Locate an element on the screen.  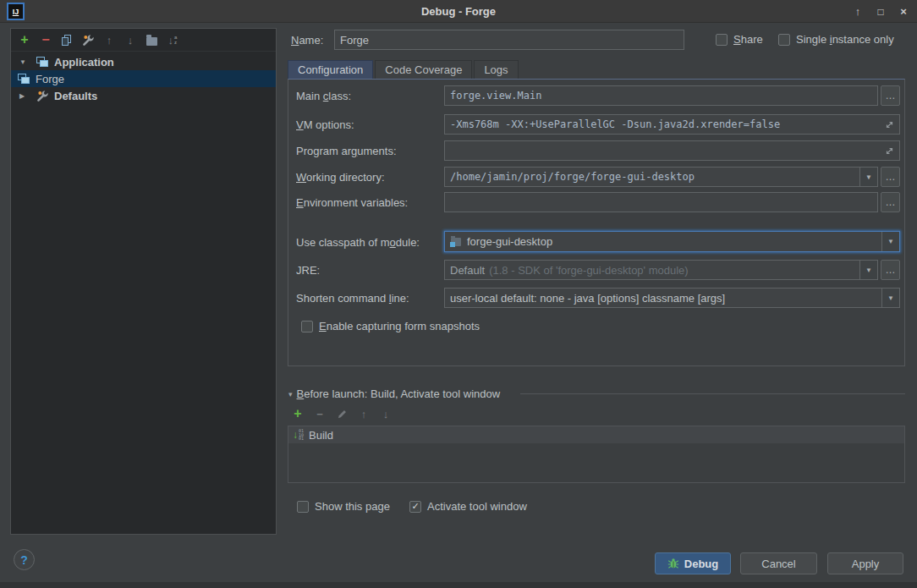
tree-node-application: ▼ Application is located at coordinates (144, 62).